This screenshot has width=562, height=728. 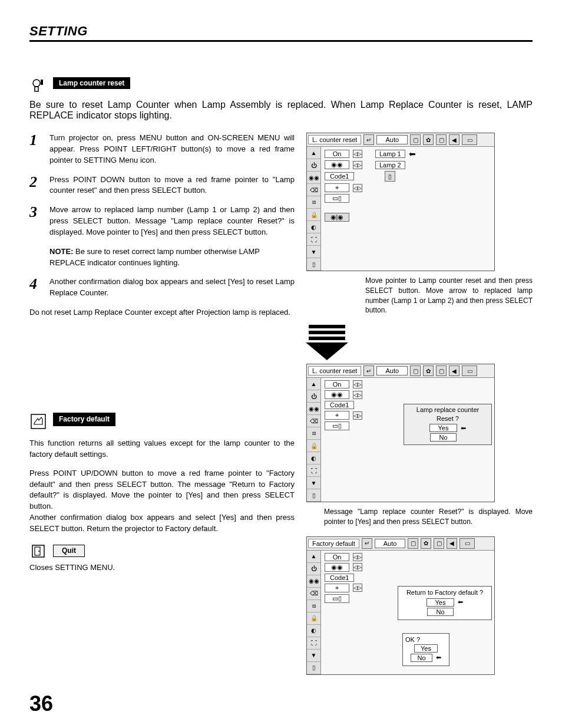 What do you see at coordinates (339, 578) in the screenshot?
I see `osd3-code: Code1` at bounding box center [339, 578].